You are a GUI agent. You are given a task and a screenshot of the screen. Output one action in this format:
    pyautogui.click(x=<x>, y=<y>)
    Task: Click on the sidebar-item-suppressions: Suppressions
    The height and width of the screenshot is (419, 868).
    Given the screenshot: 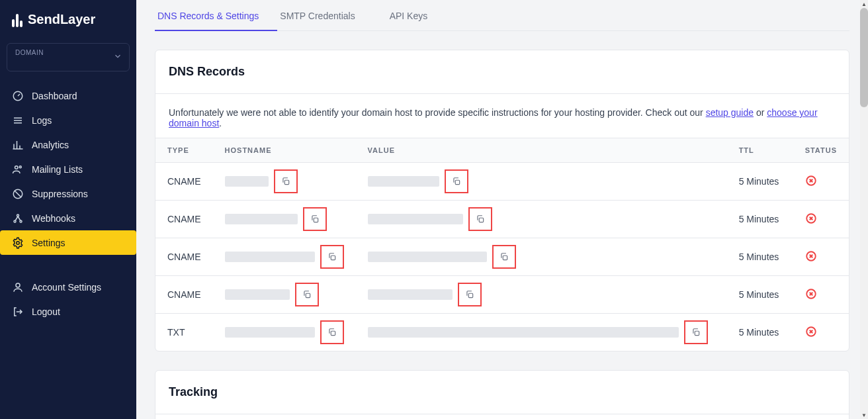 What is the action you would take?
    pyautogui.click(x=68, y=193)
    